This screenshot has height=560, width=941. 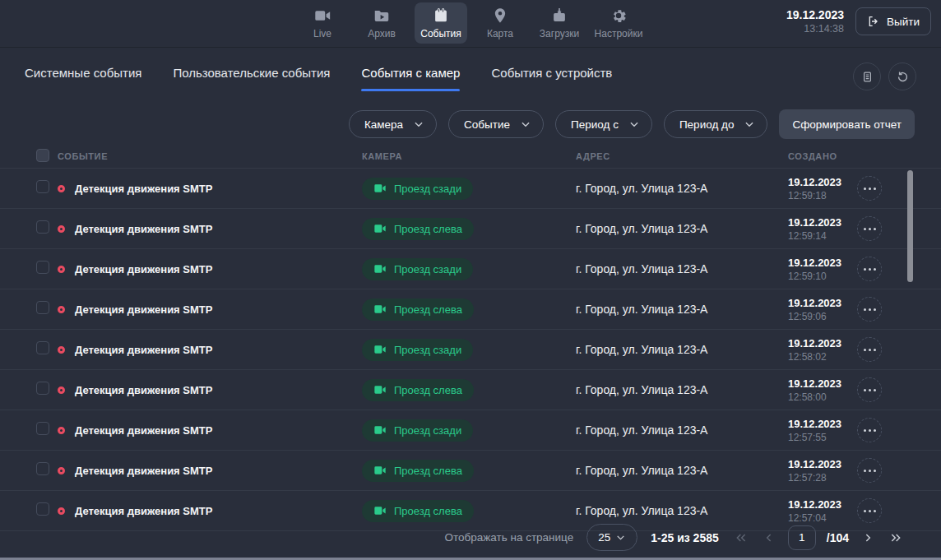 I want to click on per-page-label: Отображать на странице, so click(x=508, y=538).